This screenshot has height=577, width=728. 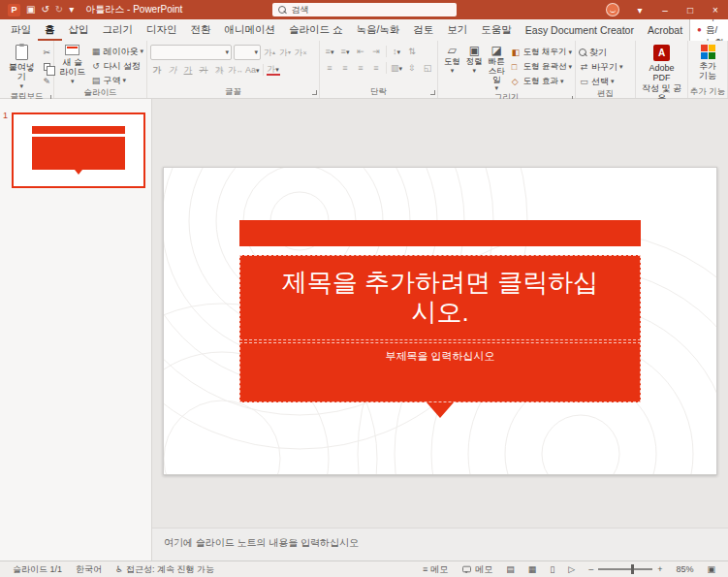 What do you see at coordinates (427, 68) in the screenshot?
I see `convert-to-smartart-button: ◱` at bounding box center [427, 68].